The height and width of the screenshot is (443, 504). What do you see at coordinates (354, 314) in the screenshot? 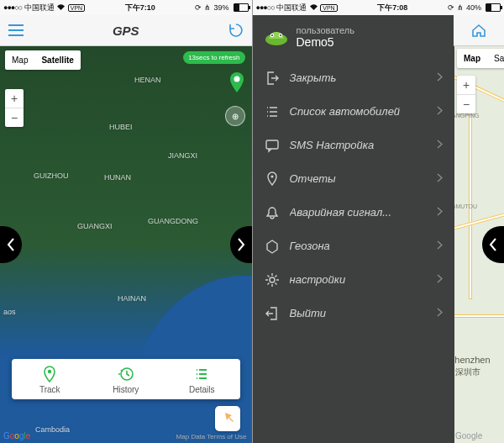
I see `drawer-item-exit: Выйти` at bounding box center [354, 314].